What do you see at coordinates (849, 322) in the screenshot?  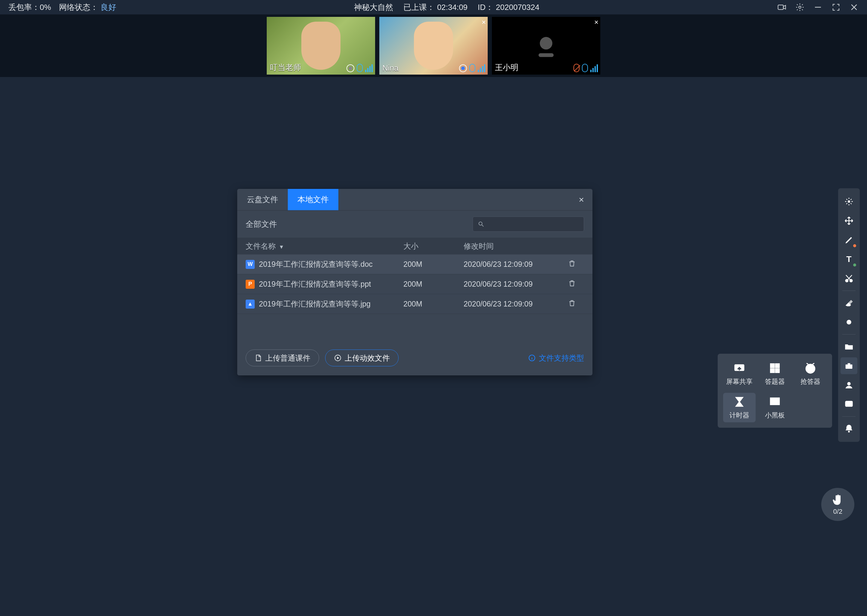 I see `tool-record` at bounding box center [849, 322].